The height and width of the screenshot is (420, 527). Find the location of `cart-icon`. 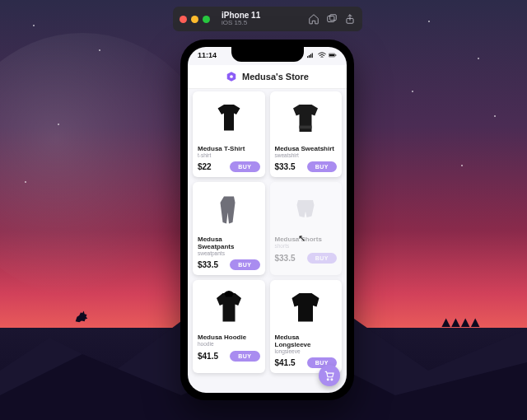

cart-icon is located at coordinates (329, 376).